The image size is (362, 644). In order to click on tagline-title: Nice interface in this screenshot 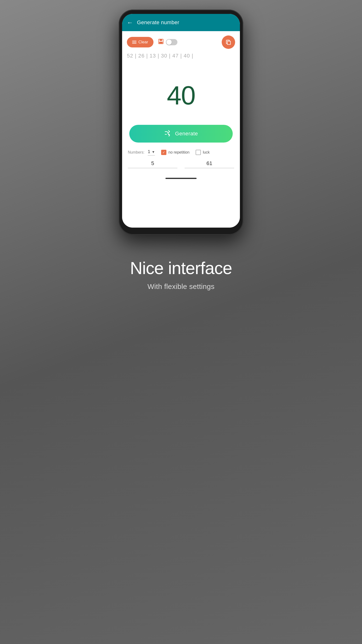, I will do `click(181, 268)`.